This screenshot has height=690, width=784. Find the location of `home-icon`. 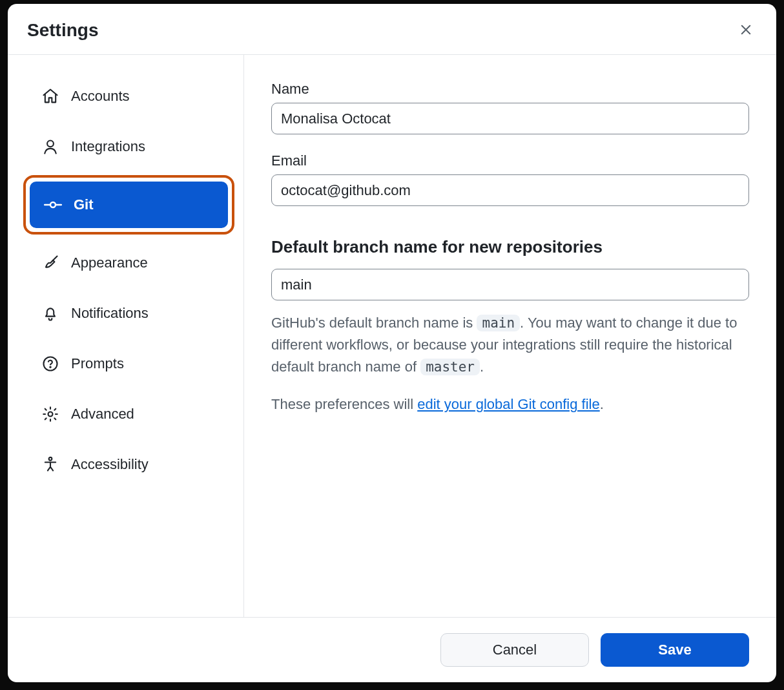

home-icon is located at coordinates (50, 96).